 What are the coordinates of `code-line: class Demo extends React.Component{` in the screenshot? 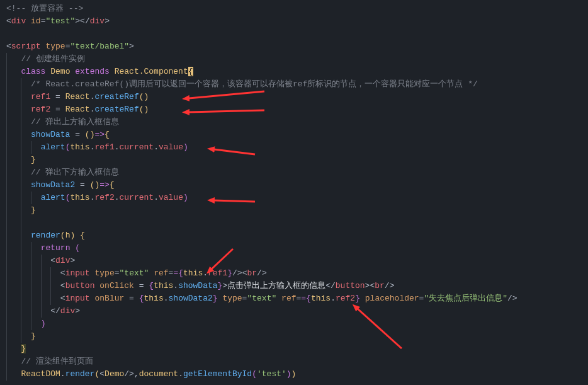 It's located at (297, 72).